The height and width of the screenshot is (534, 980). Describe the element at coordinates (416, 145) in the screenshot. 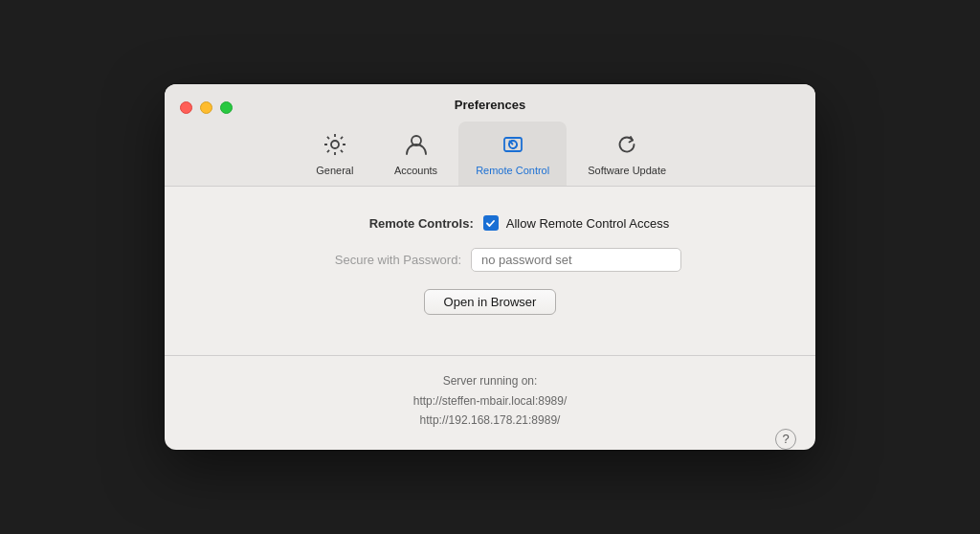

I see `person-icon` at that location.